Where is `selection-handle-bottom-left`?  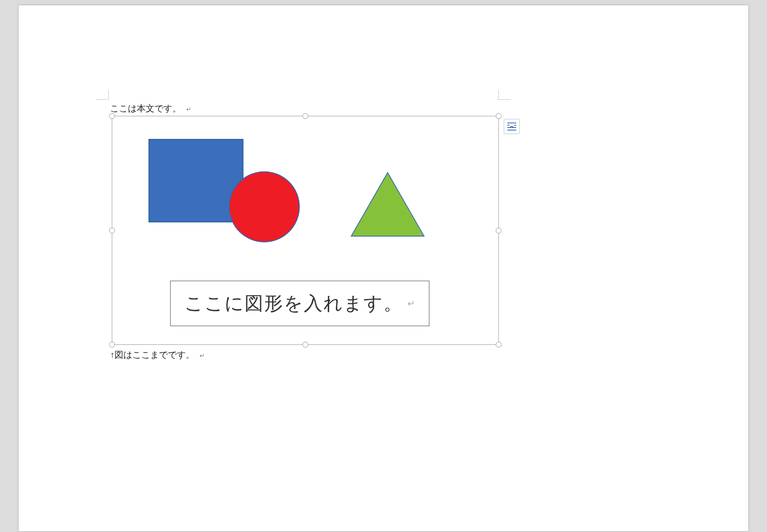 selection-handle-bottom-left is located at coordinates (112, 345).